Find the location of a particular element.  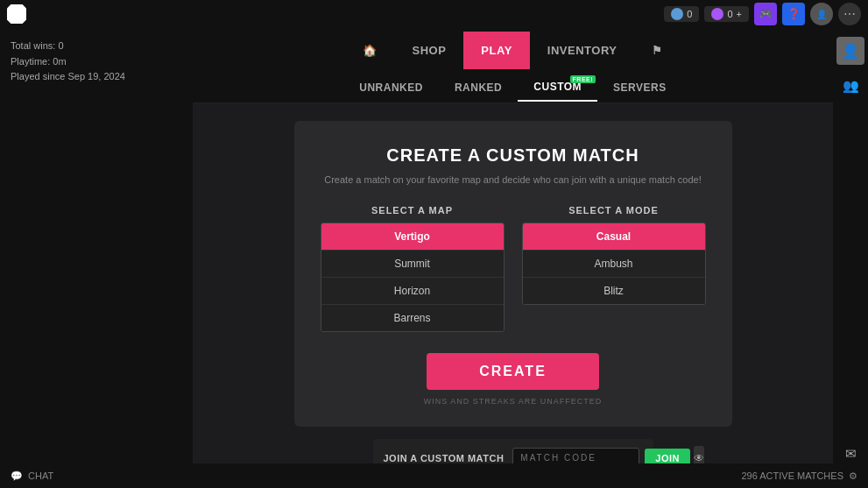

currency-amount-1: 0 is located at coordinates (689, 14).